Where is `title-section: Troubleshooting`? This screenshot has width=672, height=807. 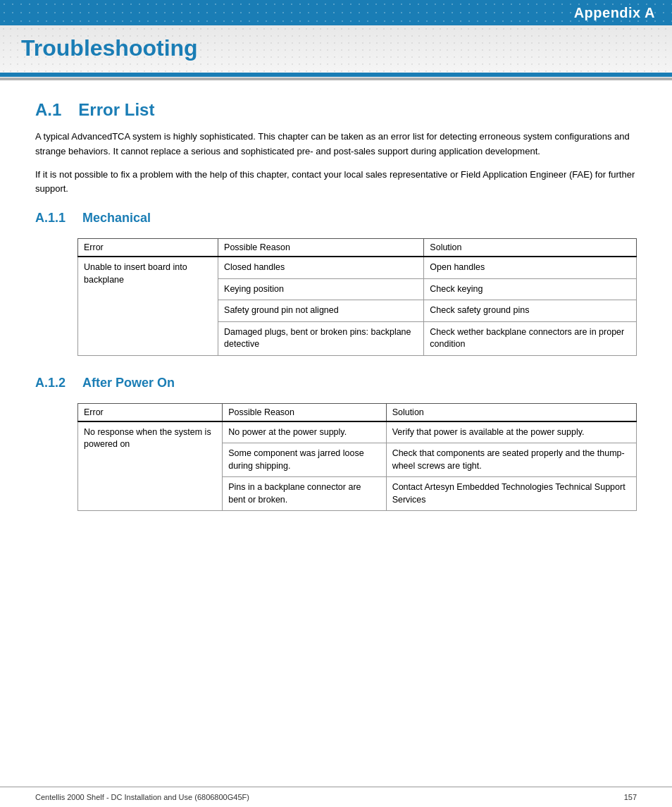 title-section: Troubleshooting is located at coordinates (336, 49).